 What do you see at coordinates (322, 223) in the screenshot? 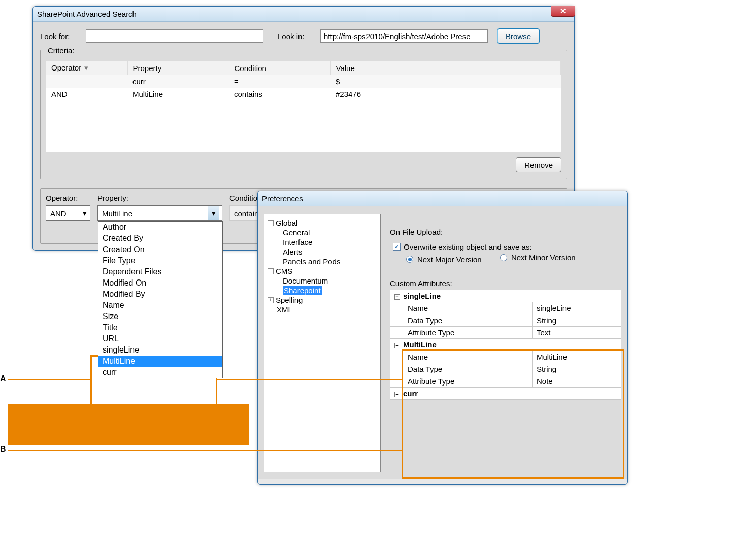
I see `tree-global: −Global` at bounding box center [322, 223].